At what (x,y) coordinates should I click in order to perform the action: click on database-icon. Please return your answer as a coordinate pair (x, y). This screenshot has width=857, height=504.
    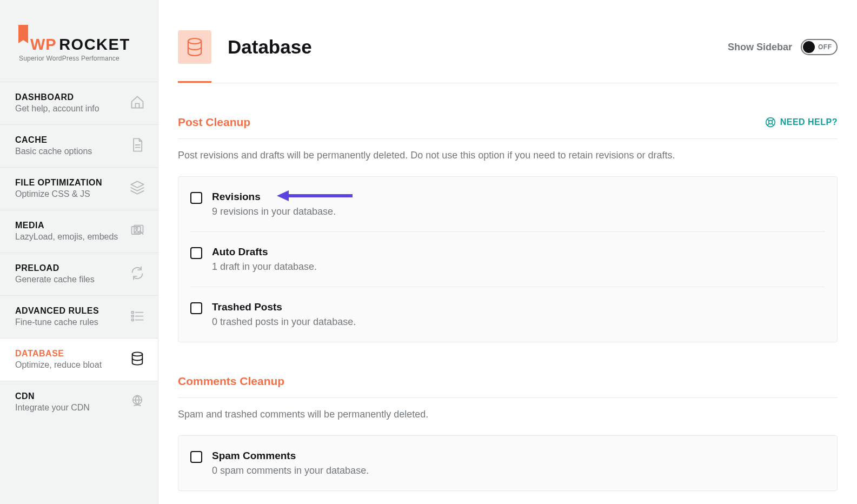
    Looking at the image, I should click on (137, 360).